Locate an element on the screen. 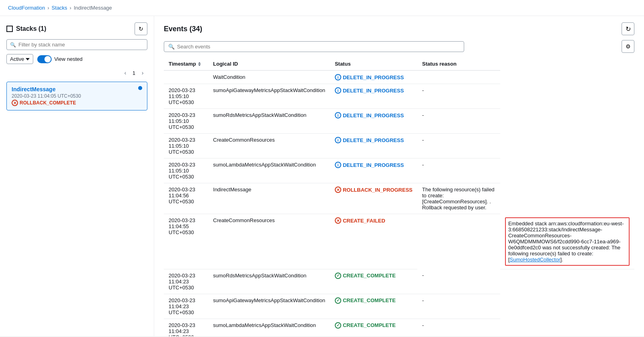 The image size is (644, 337). events-search-input is located at coordinates (318, 46).